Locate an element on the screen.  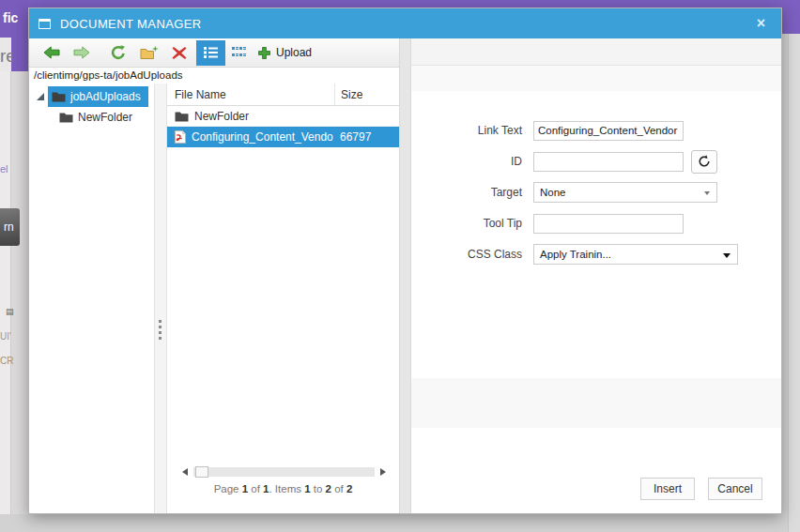
upload-button: Upload is located at coordinates (285, 53).